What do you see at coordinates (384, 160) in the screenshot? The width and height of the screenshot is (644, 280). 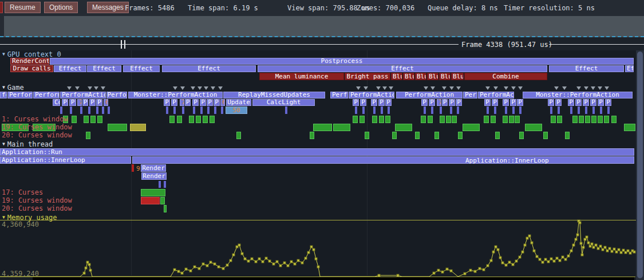 I see `zone-bar` at bounding box center [384, 160].